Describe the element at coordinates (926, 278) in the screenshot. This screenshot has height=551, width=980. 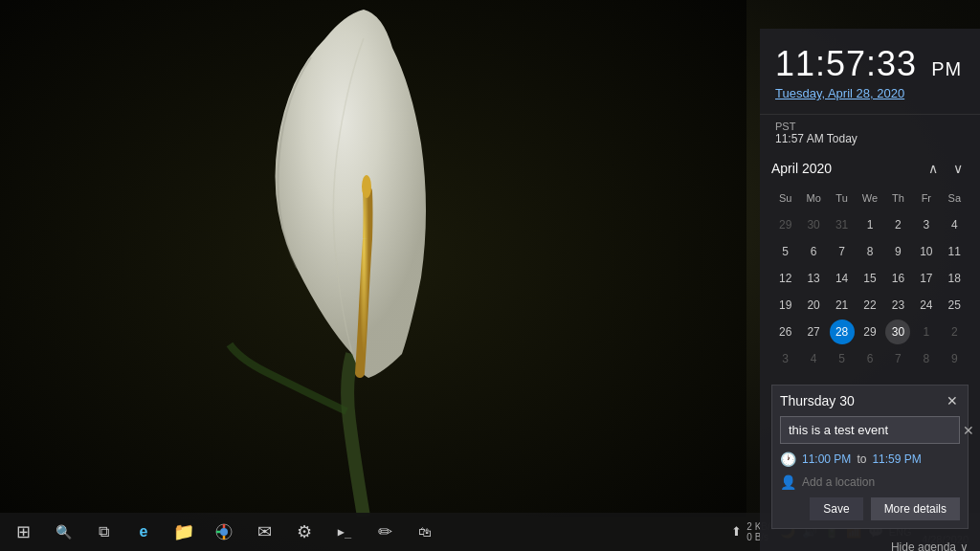
I see `cal-day: 17` at that location.